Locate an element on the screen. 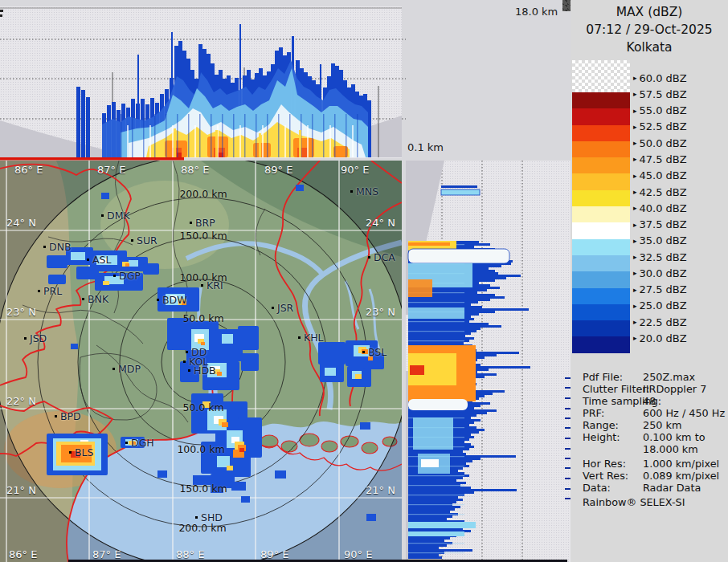  lon-label-top: 88° E is located at coordinates (194, 170).